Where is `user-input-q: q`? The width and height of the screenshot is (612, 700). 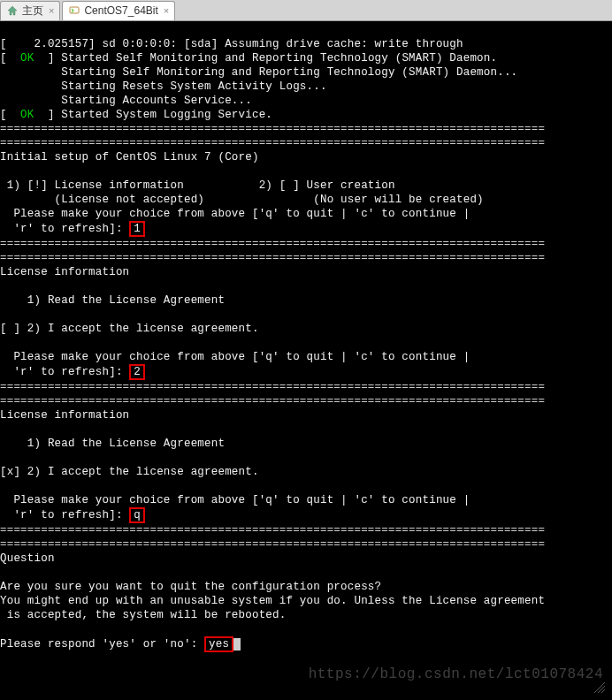 user-input-q: q is located at coordinates (137, 515).